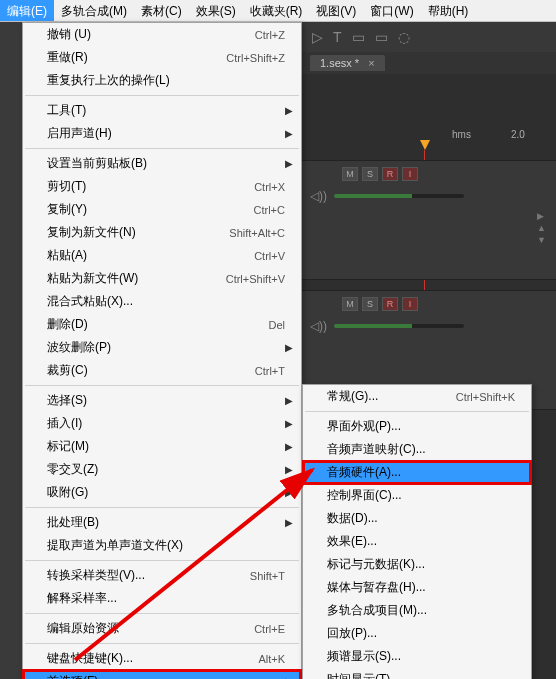 The width and height of the screenshot is (556, 679). Describe the element at coordinates (162, 446) in the screenshot. I see `menuitem-marker: 标记(M)▶` at that location.